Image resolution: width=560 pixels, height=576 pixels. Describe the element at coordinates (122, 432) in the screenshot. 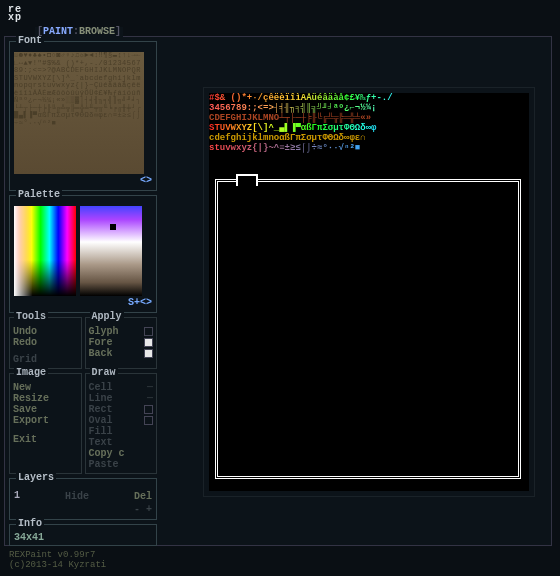

I see `draw-fill: Fill` at that location.